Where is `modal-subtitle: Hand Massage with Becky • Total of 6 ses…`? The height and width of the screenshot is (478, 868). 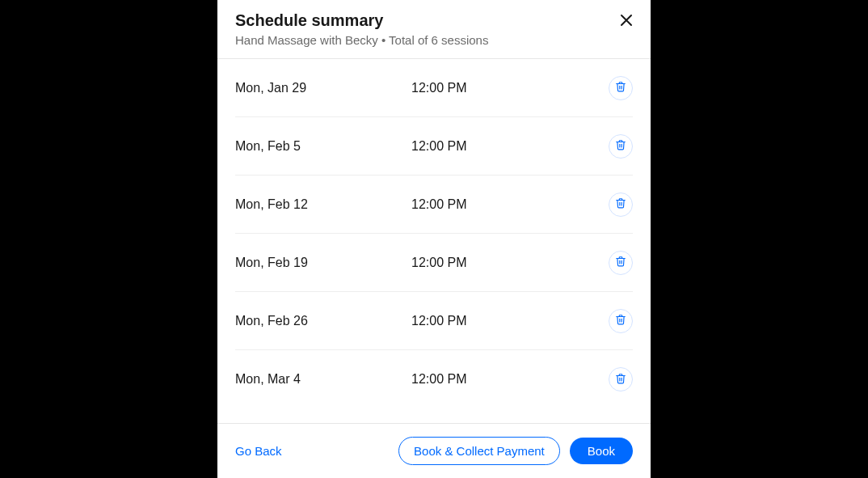
modal-subtitle: Hand Massage with Becky • Total of 6 ses… is located at coordinates (434, 40).